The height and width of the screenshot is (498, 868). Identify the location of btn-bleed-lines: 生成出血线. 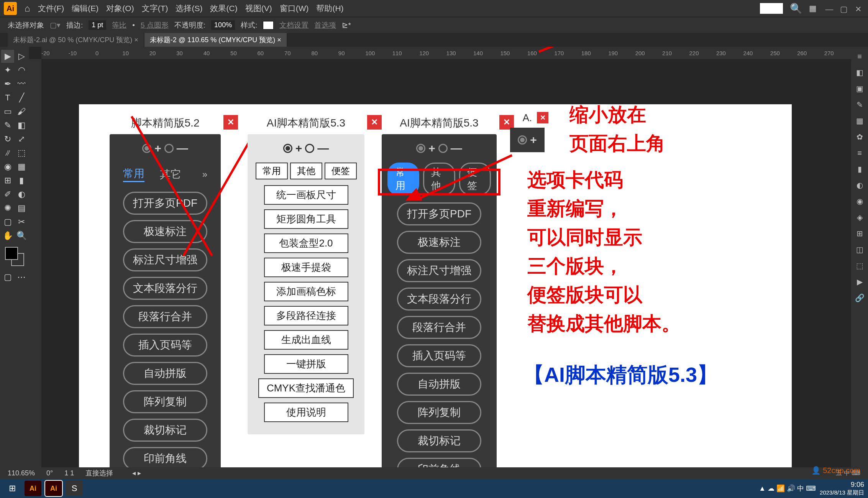
(306, 340).